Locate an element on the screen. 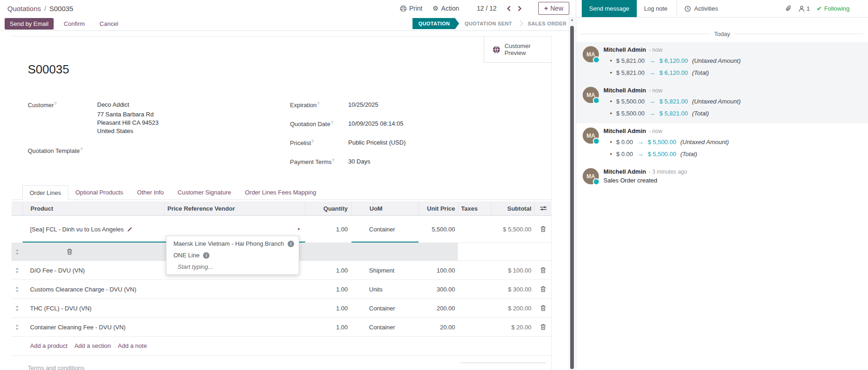 This screenshot has height=370, width=868. status-step-quotation: QUOTATION is located at coordinates (436, 24).